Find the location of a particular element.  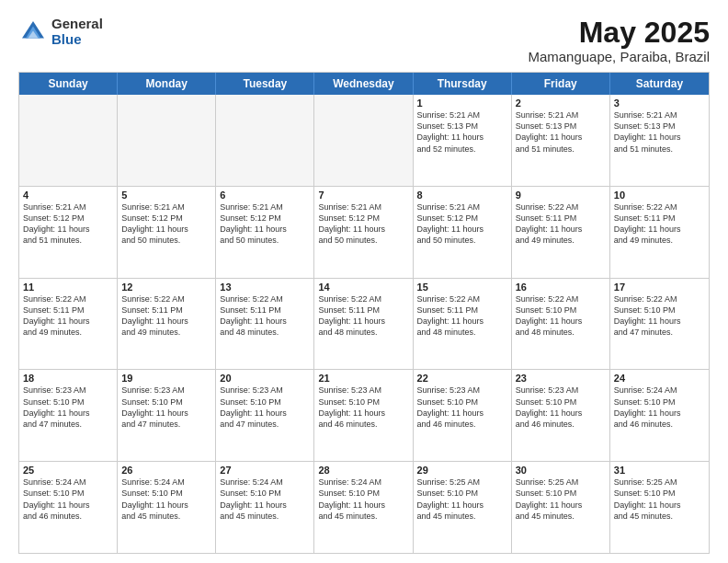

calendar-cell: 27Sunrise: 5:24 AMSunset: 5:10 PMDayligh… is located at coordinates (265, 508).